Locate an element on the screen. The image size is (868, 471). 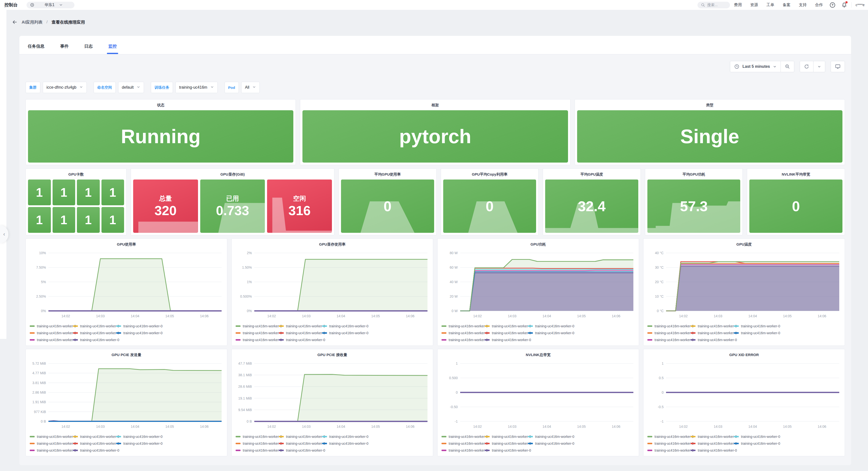
filter-select-Pod: All is located at coordinates (251, 88).